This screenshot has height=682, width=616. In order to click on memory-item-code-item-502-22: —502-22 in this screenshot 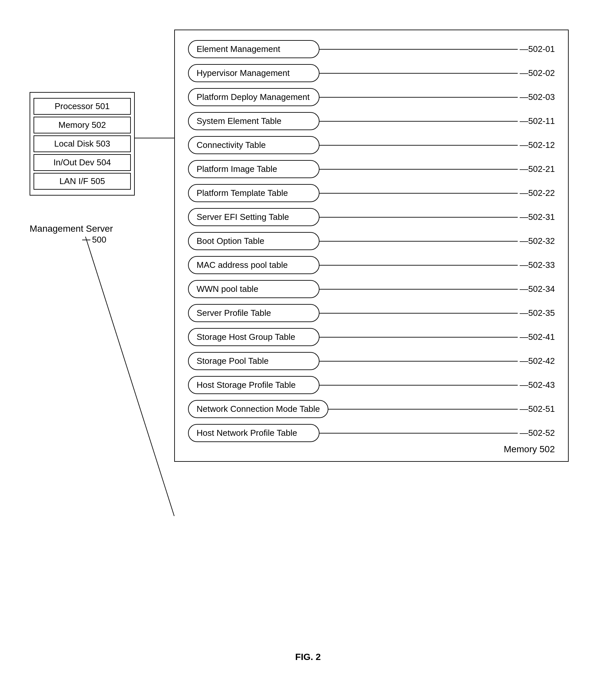, I will do `click(537, 193)`.